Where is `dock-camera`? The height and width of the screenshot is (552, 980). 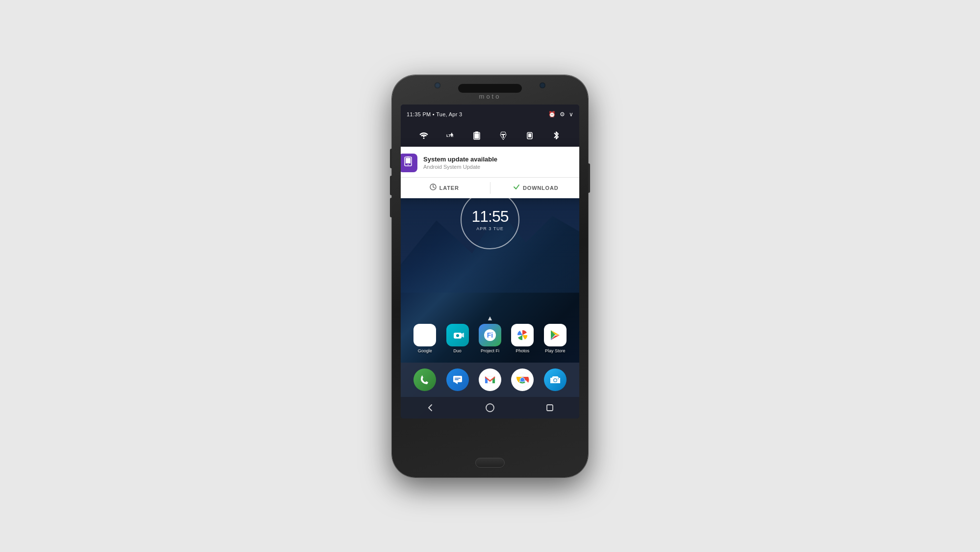
dock-camera is located at coordinates (555, 380).